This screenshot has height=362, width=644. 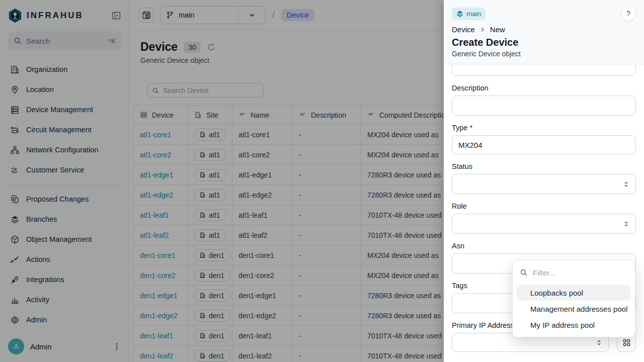 I want to click on search-icon, so click(x=524, y=273).